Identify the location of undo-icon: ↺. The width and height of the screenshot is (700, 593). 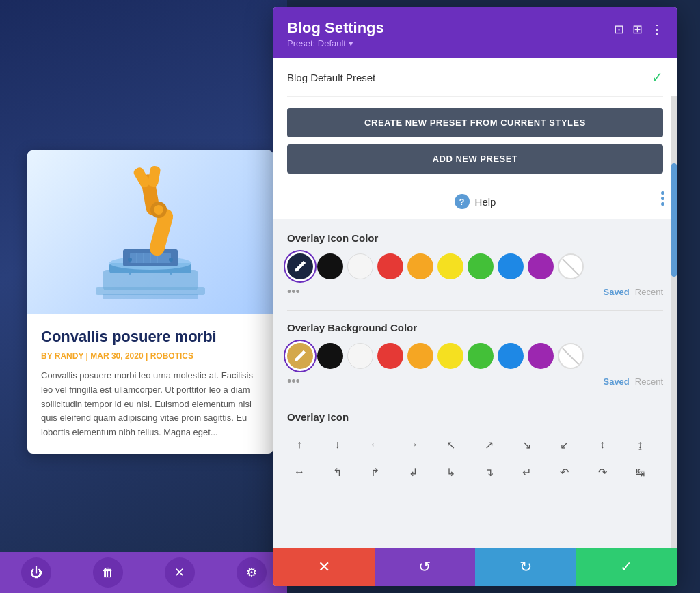
(425, 567).